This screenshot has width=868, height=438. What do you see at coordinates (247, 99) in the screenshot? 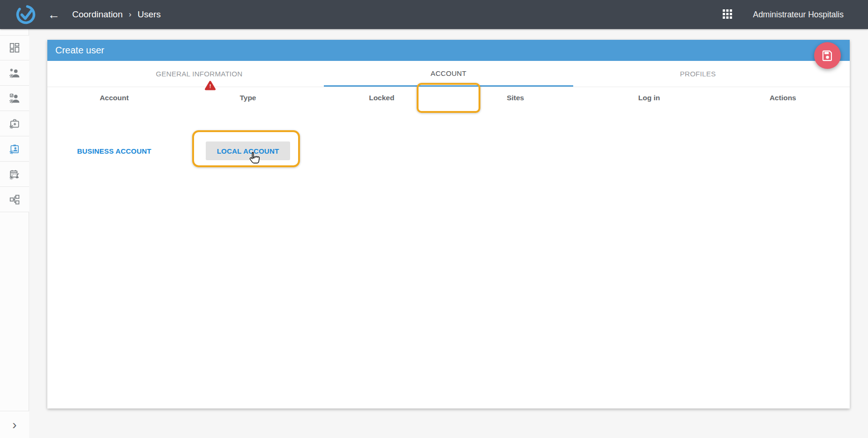
I see `column-header-type: Type` at bounding box center [247, 99].